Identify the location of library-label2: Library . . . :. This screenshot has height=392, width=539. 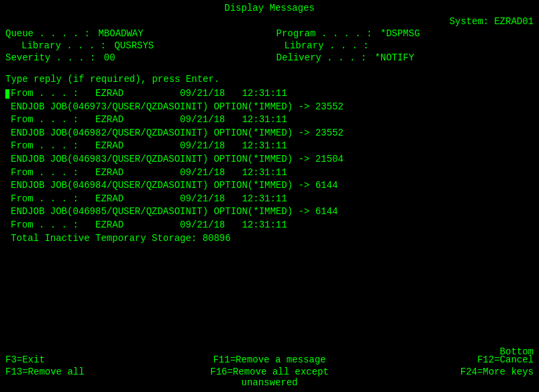
(327, 46).